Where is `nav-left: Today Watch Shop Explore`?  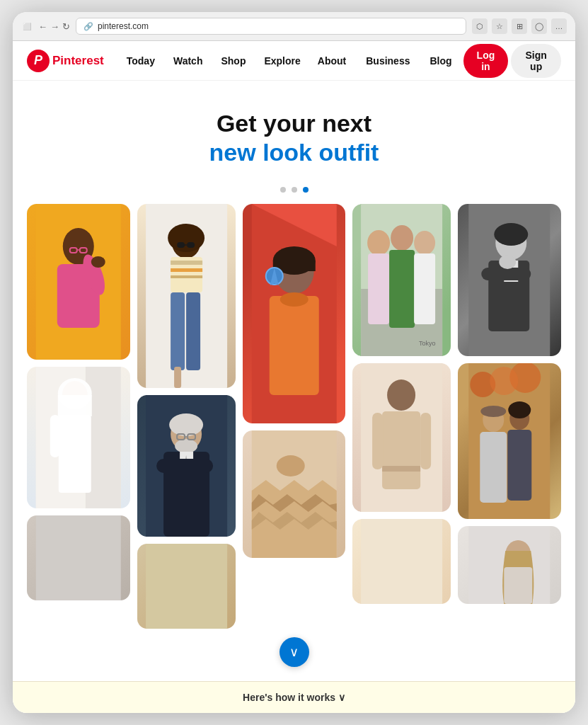
nav-left: Today Watch Shop Explore is located at coordinates (214, 61).